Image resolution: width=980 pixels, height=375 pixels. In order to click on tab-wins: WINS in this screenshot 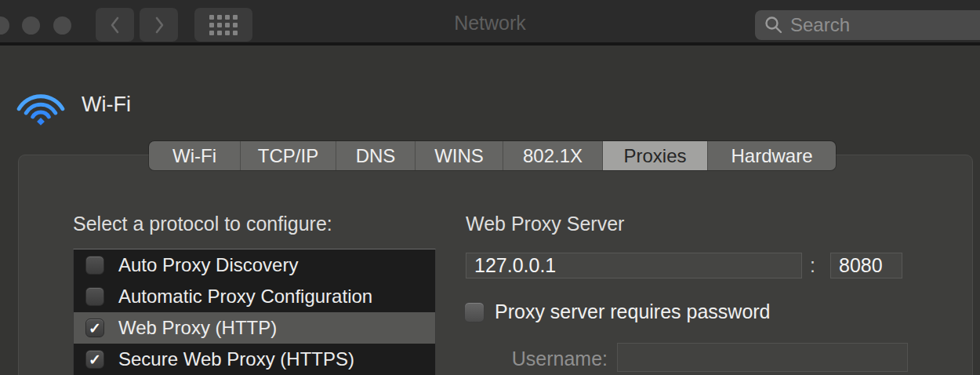, I will do `click(459, 155)`.